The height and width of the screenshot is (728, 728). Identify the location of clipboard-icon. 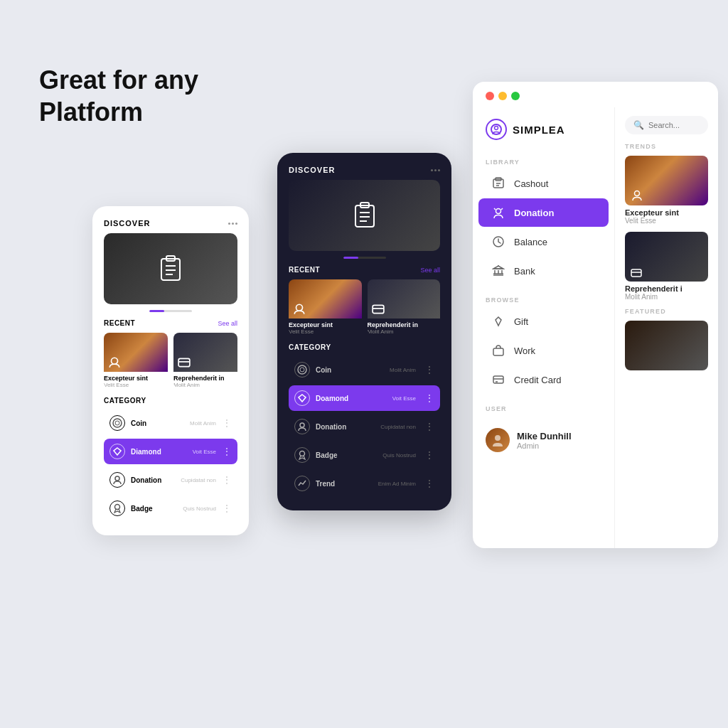
(171, 269).